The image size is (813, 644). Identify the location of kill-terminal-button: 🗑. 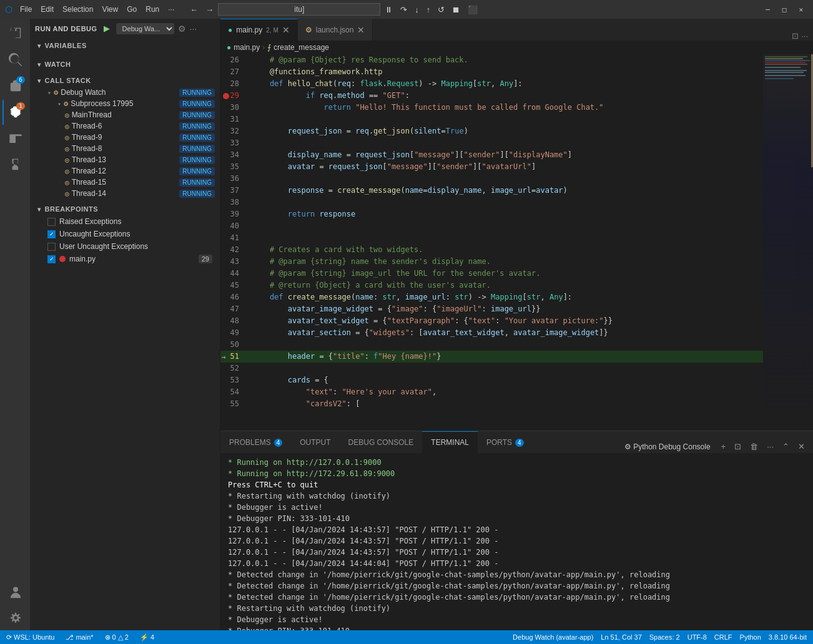
(754, 447).